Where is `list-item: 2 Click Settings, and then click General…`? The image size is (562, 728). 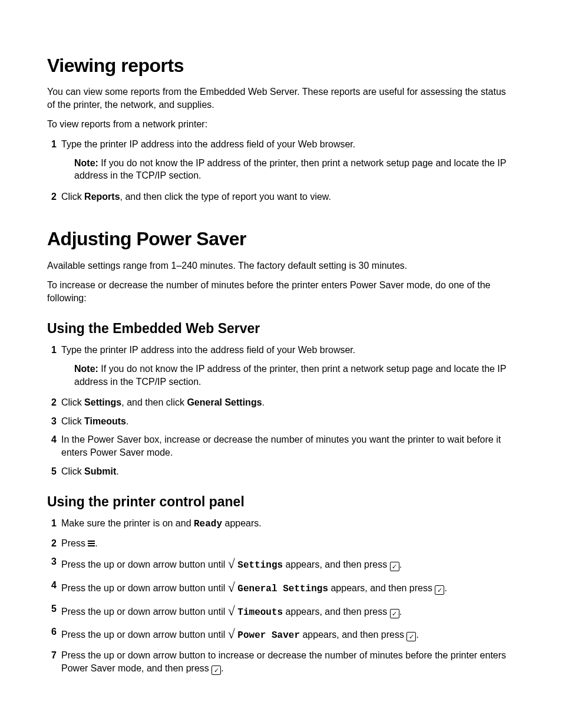
list-item: 2 Click Settings, and then click General… is located at coordinates (281, 403).